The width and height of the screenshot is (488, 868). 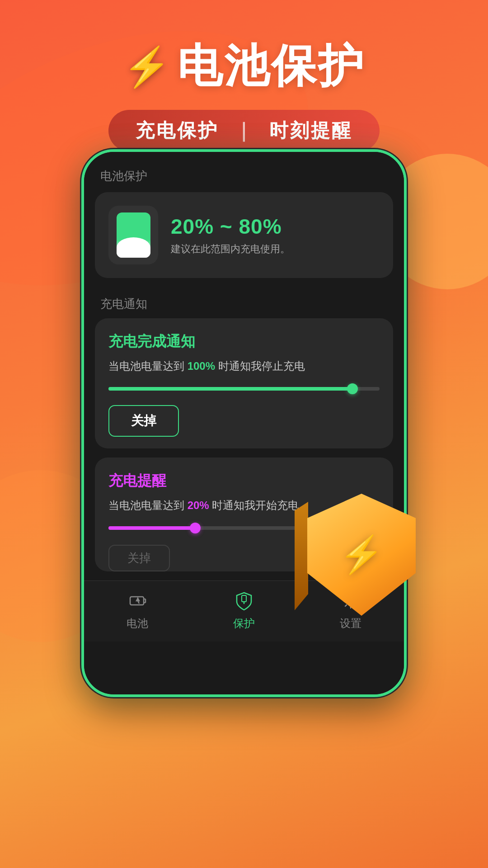 What do you see at coordinates (148, 67) in the screenshot?
I see `lightning-icon: ⚡` at bounding box center [148, 67].